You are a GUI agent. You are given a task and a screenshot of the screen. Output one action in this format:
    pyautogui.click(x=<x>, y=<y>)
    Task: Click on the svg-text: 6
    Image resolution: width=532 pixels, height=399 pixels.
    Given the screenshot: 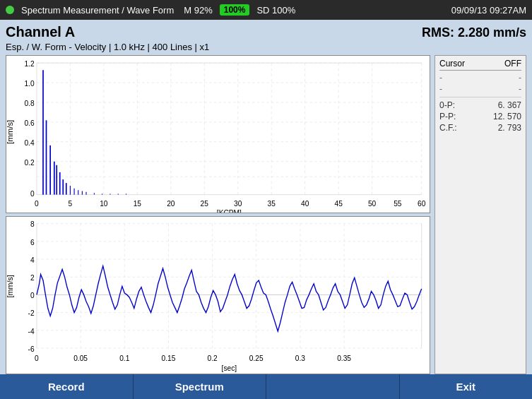 What is the action you would take?
    pyautogui.click(x=32, y=242)
    